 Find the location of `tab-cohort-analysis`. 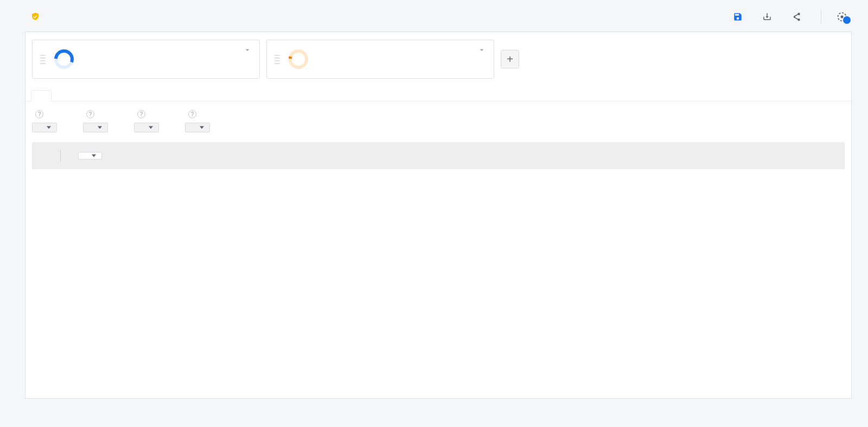

tab-cohort-analysis is located at coordinates (41, 95).